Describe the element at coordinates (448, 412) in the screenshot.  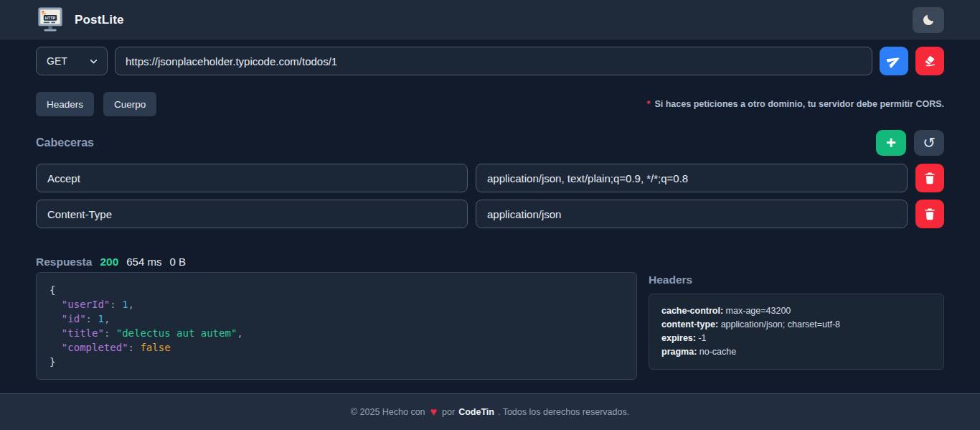
I see `footer-text-middle: por` at that location.